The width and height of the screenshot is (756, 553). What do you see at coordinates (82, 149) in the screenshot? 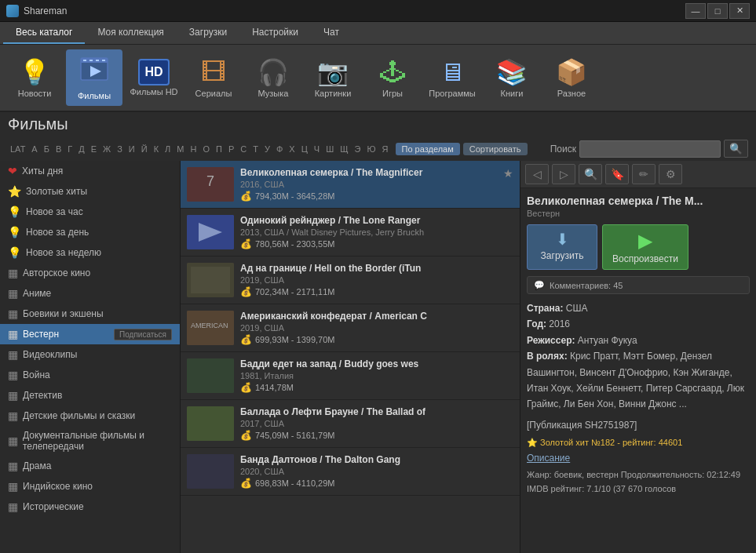
I see `alpha-Д: Д` at bounding box center [82, 149].